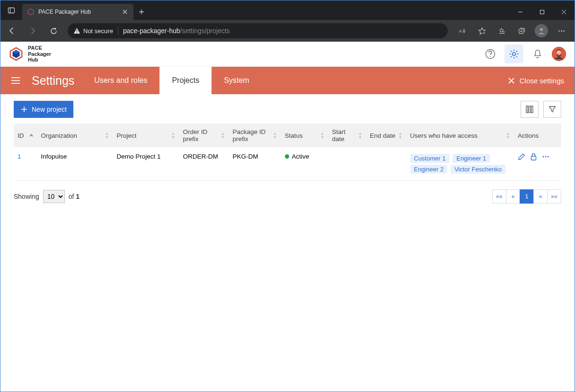 Image resolution: width=575 pixels, height=392 pixels. I want to click on col-organization: Organization▲▼, so click(75, 135).